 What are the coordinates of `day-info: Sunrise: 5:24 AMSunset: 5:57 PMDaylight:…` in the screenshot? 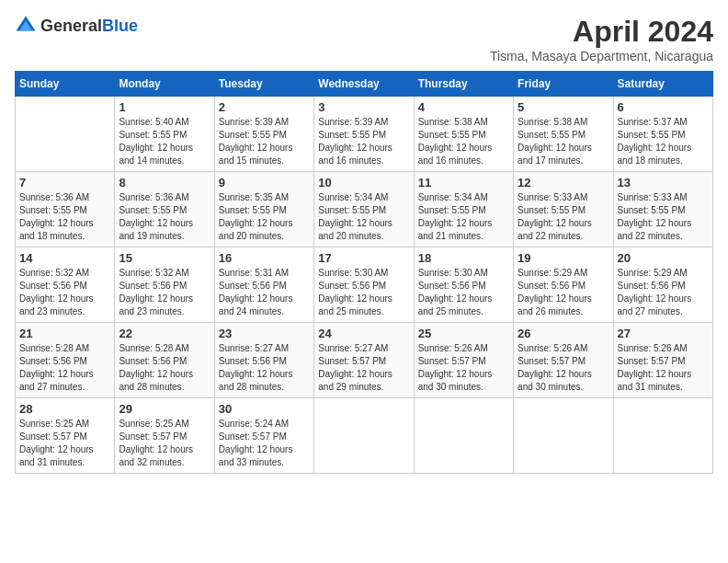 It's located at (265, 443).